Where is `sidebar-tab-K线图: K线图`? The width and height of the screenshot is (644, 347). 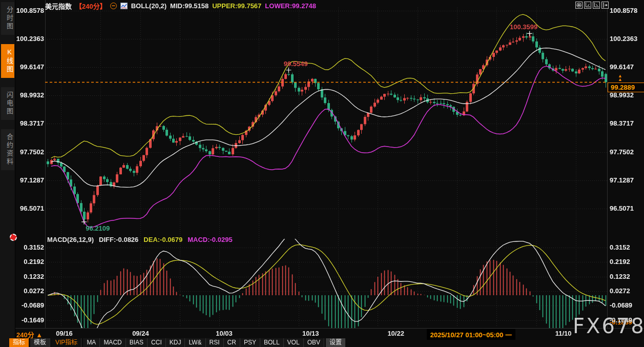
sidebar-tab-K线图: K线图 is located at coordinates (8, 61).